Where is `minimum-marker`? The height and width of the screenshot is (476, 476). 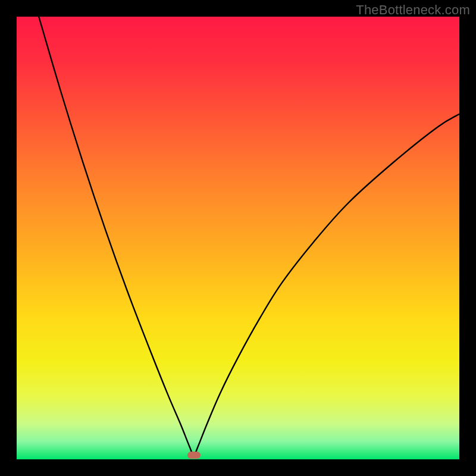 minimum-marker is located at coordinates (194, 455).